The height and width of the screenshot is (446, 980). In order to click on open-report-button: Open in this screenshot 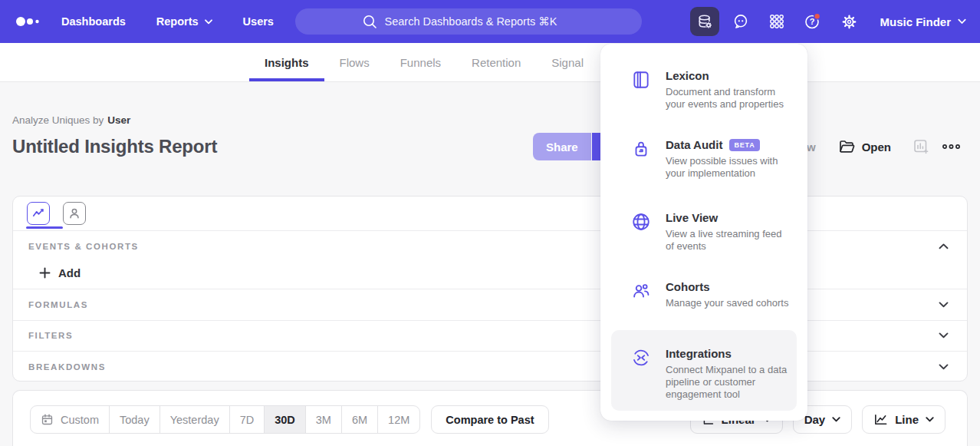, I will do `click(865, 147)`.